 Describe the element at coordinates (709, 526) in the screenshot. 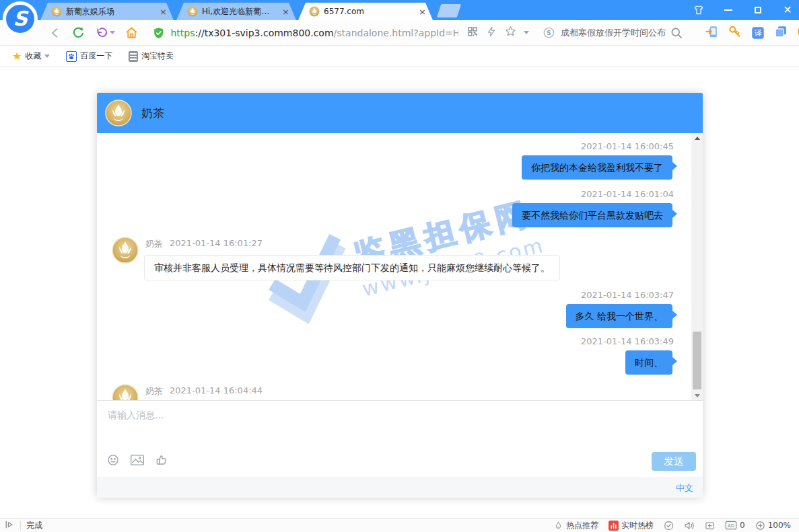

I see `screenshot-icon` at that location.